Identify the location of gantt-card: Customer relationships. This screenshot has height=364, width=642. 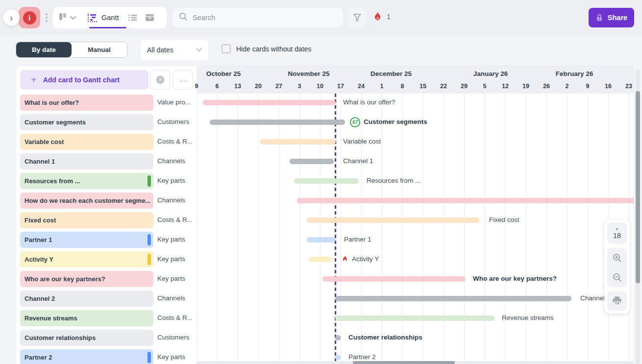
(87, 338).